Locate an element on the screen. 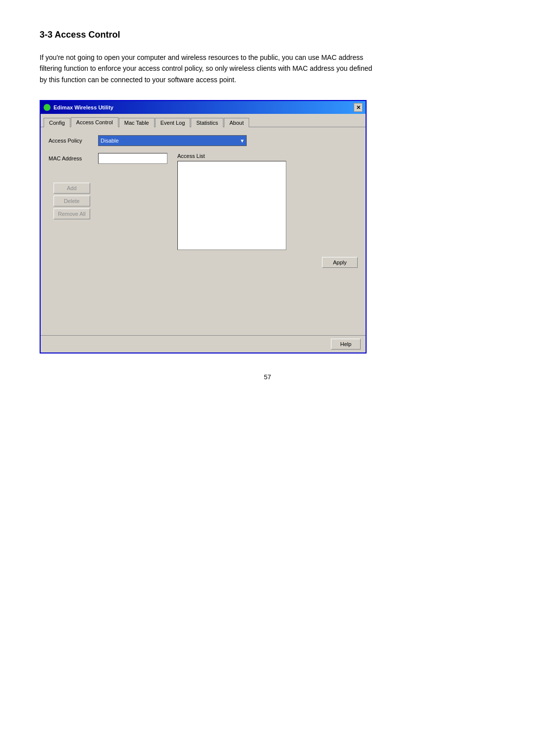  remove-all-button: Remove All is located at coordinates (72, 214).